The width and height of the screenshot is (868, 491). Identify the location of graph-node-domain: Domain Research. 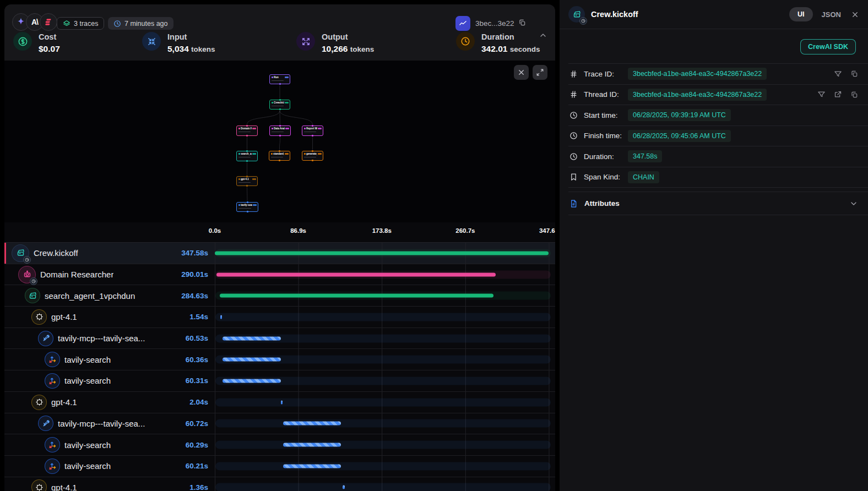
(247, 131).